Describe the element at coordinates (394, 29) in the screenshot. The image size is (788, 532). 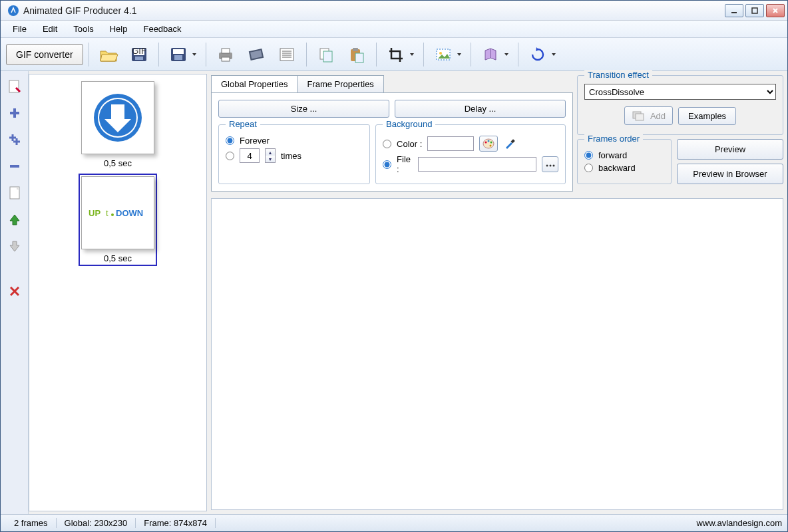
I see `menubar: File Edit Tools Help Feedback` at that location.